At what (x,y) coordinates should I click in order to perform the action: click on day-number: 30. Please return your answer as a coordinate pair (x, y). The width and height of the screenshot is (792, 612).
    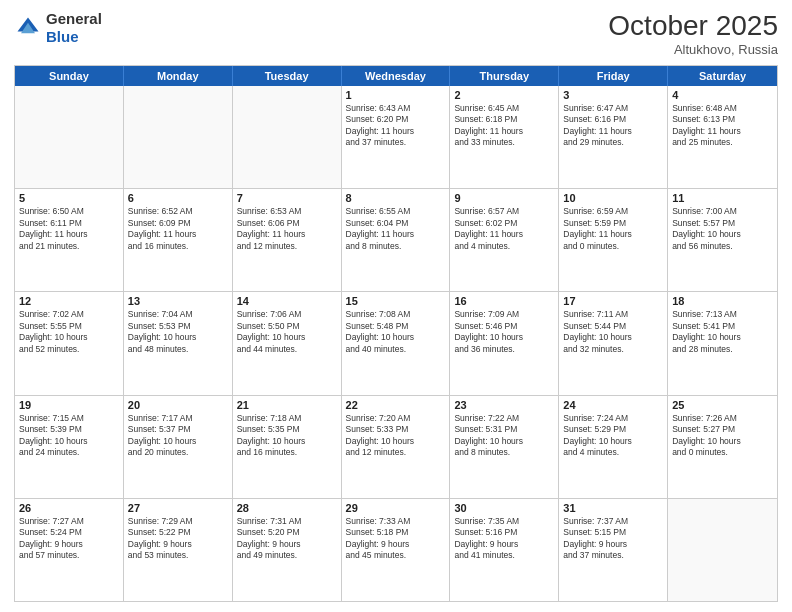
    Looking at the image, I should click on (504, 508).